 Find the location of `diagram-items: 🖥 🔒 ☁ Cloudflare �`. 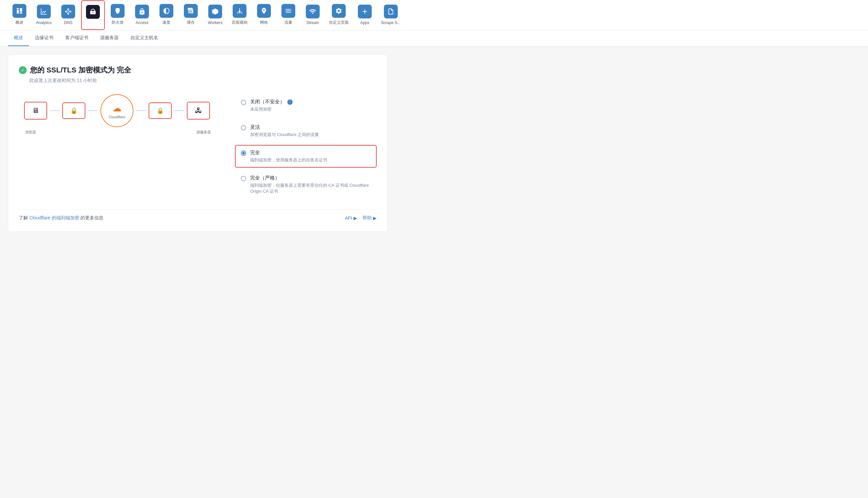

diagram-items: 🖥 🔒 ☁ Cloudflare � is located at coordinates (117, 111).